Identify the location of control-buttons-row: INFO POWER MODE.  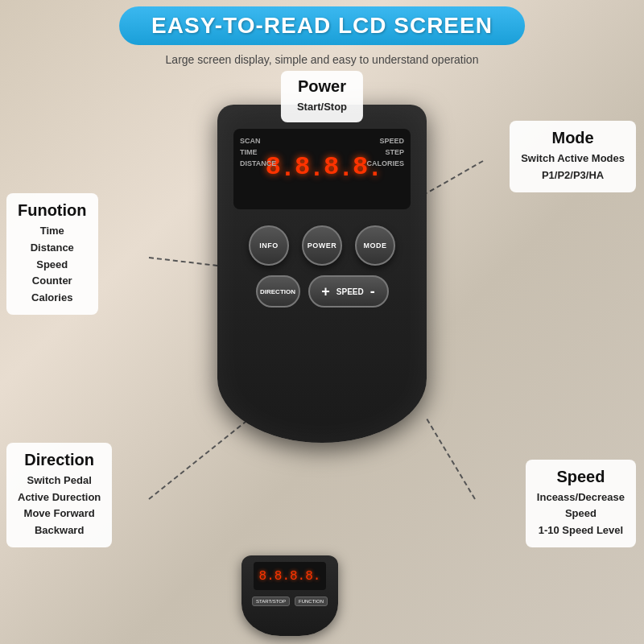
(322, 246).